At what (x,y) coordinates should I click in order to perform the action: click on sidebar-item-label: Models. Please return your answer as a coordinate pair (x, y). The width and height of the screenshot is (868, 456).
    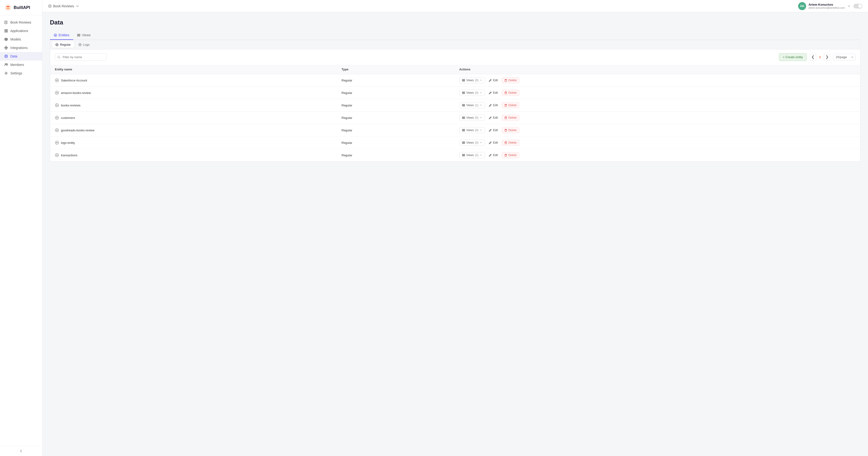
    Looking at the image, I should click on (16, 39).